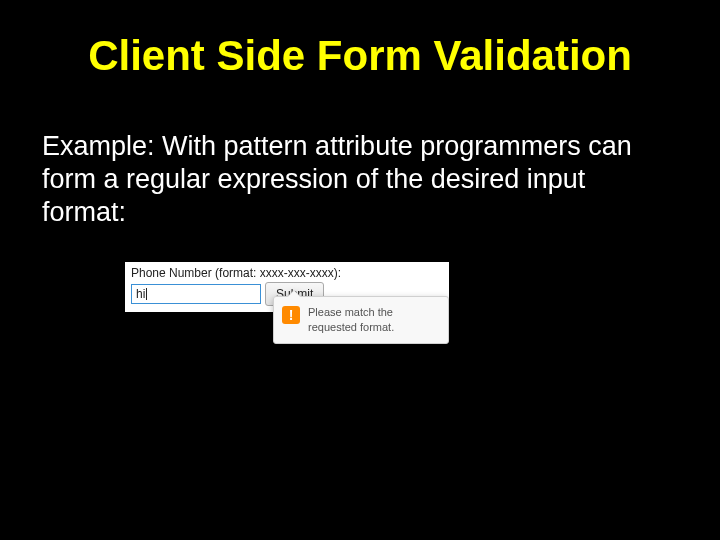 Image resolution: width=720 pixels, height=540 pixels. I want to click on phone-number-label: Phone Number (format: xxxx-xxx-xxxx):, so click(287, 272).